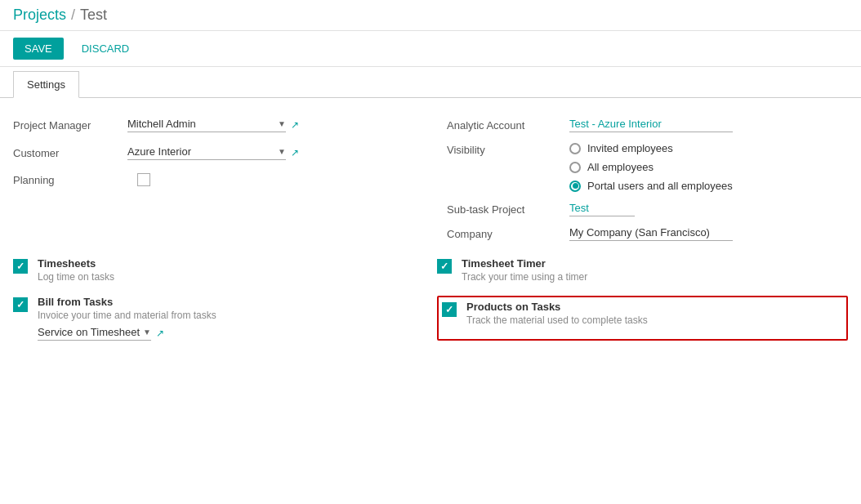 The height and width of the screenshot is (504, 861). What do you see at coordinates (651, 125) in the screenshot?
I see `analytic-account-value: Test - Azure Interior` at bounding box center [651, 125].